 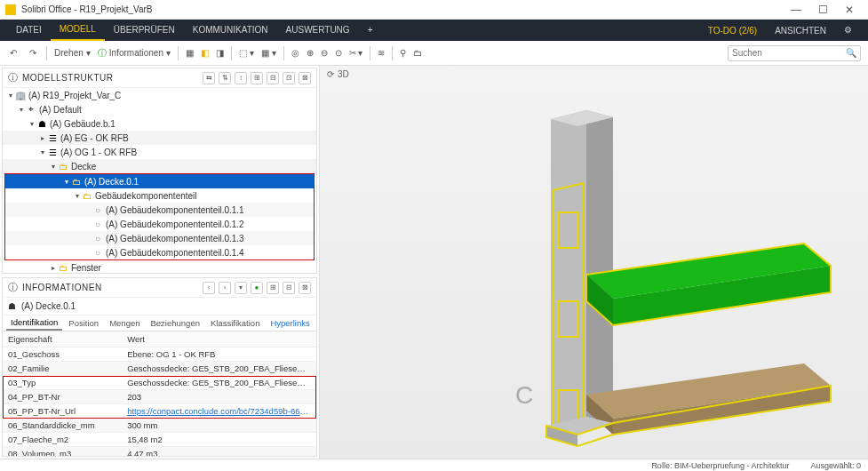 What do you see at coordinates (160, 411) in the screenshot?
I see `table-row: 05_PP_BT-Nr_Urlhttps://conpact.conclude.…` at bounding box center [160, 411].